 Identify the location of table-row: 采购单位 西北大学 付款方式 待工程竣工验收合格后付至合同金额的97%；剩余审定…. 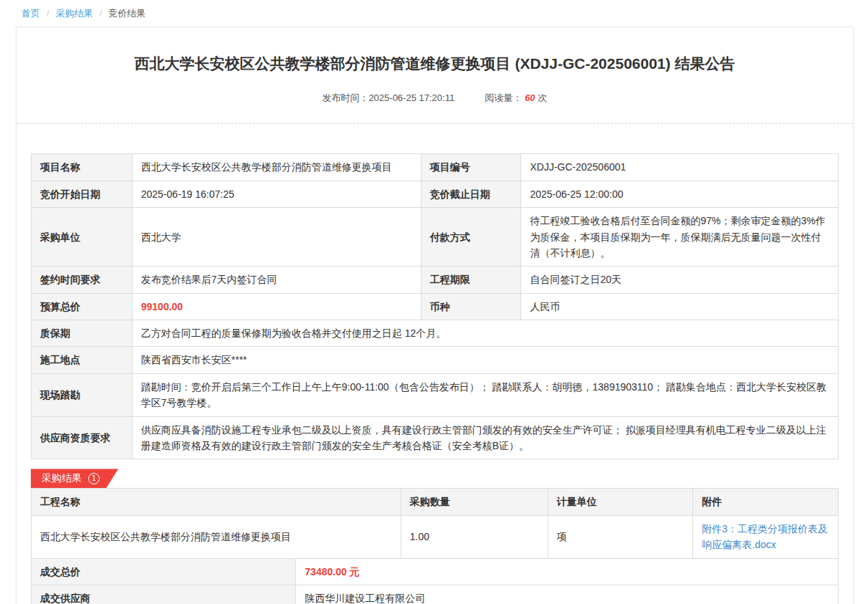
(435, 237).